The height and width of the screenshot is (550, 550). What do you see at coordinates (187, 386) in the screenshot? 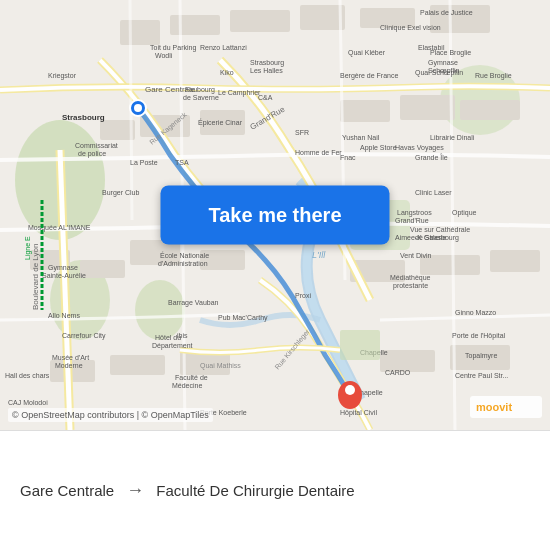
I see `svg-text: Médecine` at bounding box center [187, 386].